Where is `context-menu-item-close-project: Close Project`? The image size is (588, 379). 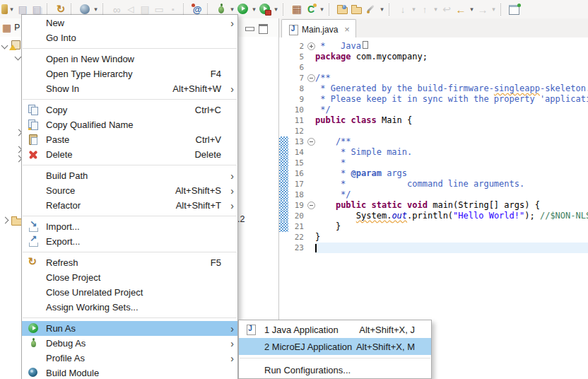
context-menu-item-close-project: Close Project is located at coordinates (130, 277).